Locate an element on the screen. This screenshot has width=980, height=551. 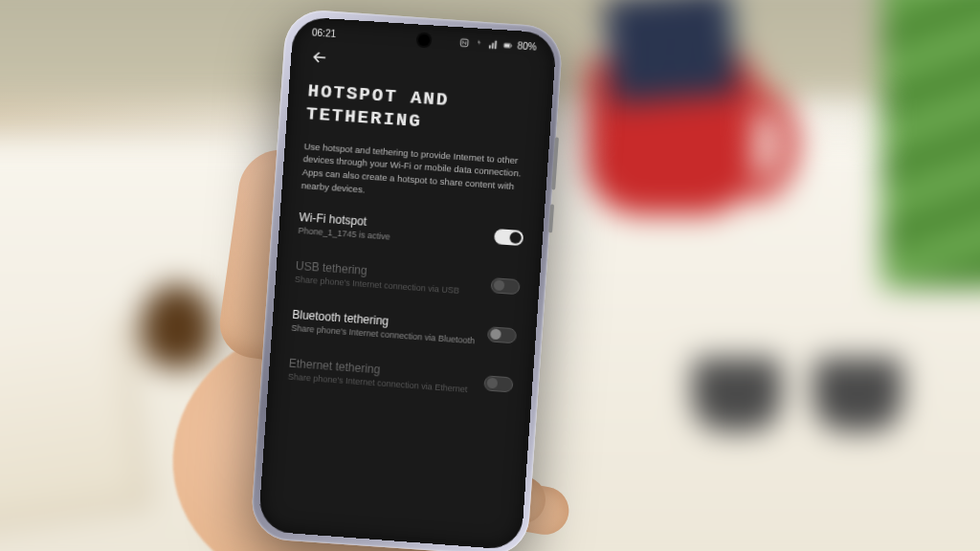
back-arrow-icon is located at coordinates (320, 60).